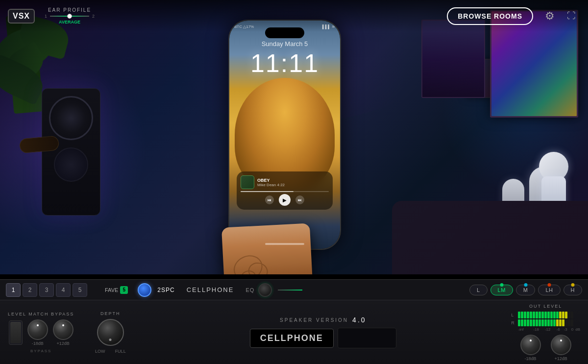 This screenshot has height=364, width=588. Describe the element at coordinates (124, 290) in the screenshot. I see `fave-number: 5` at that location.